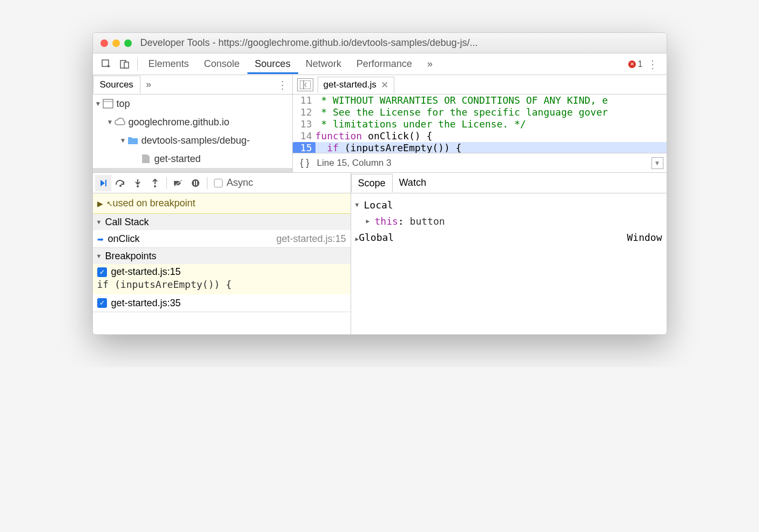 The image size is (759, 532). I want to click on subtabs-overflow: », so click(149, 84).